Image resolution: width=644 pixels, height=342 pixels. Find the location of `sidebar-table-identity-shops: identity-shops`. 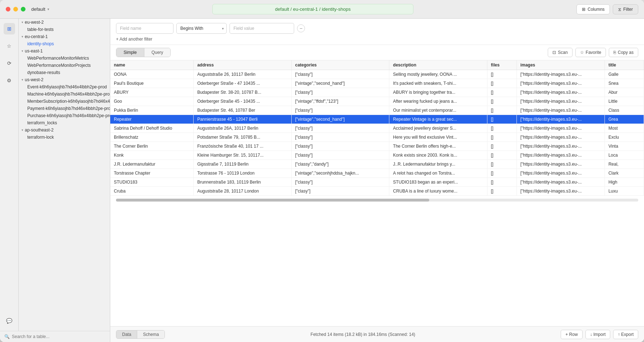

sidebar-table-identity-shops: identity-shops is located at coordinates (64, 44).